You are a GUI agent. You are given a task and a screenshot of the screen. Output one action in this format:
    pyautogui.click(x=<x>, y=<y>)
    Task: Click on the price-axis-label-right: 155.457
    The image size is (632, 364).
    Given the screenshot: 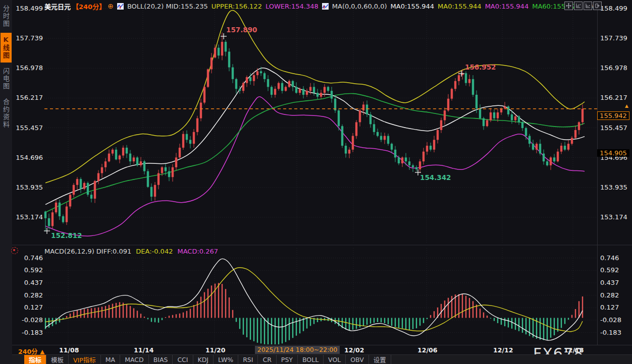 What is the action you would take?
    pyautogui.click(x=614, y=128)
    